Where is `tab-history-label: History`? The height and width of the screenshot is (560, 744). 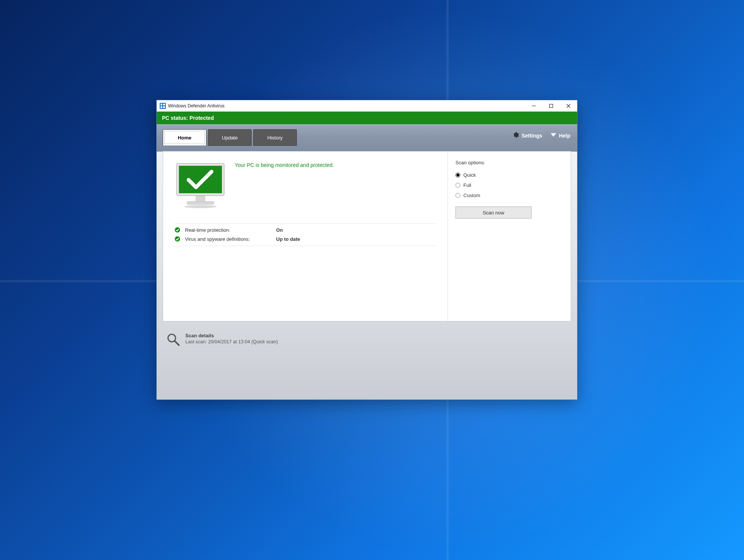 tab-history-label: History is located at coordinates (275, 138).